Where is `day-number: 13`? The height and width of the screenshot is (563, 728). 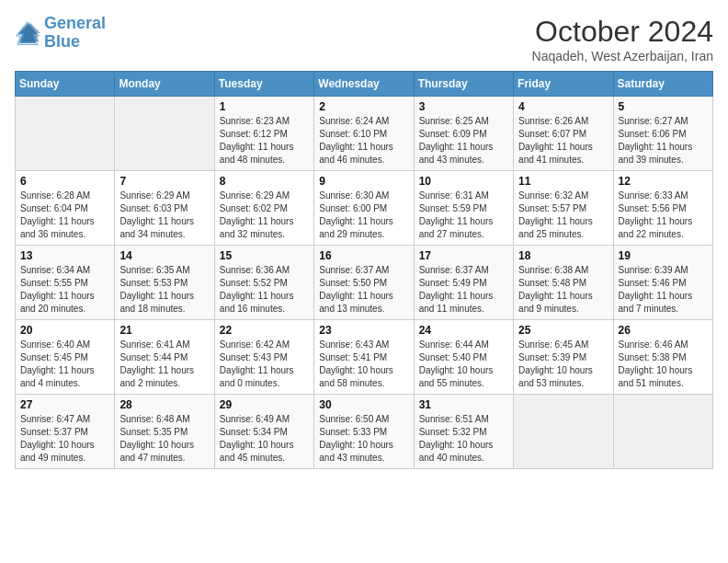 day-number: 13 is located at coordinates (64, 256).